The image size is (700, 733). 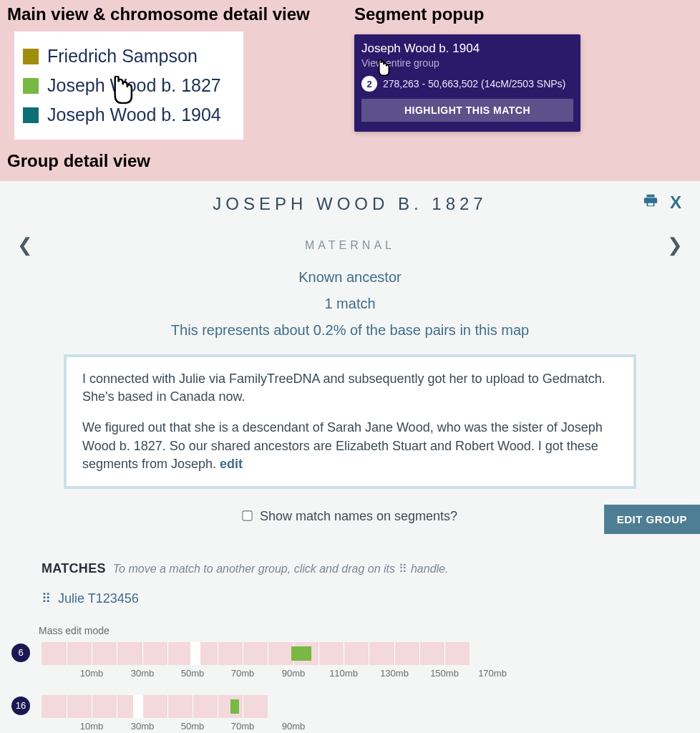 What do you see at coordinates (231, 464) in the screenshot?
I see `edit-notes-link: edit` at bounding box center [231, 464].